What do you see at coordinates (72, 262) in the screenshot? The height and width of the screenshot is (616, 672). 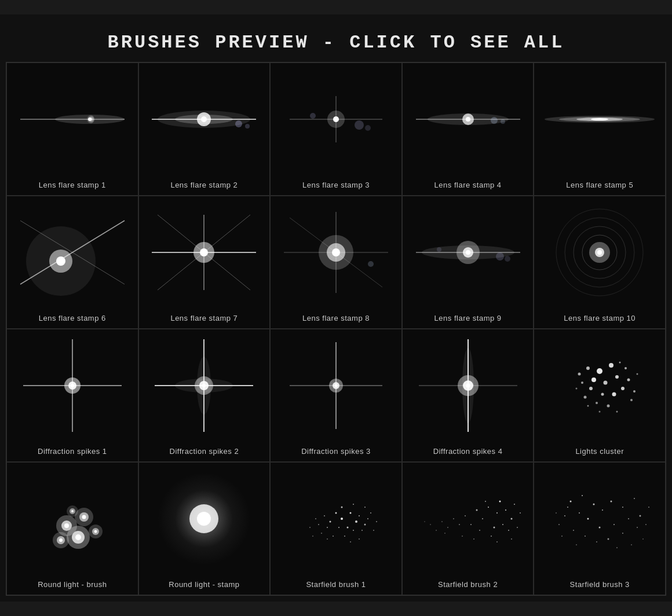 I see `cell-lens-flare-6: Lens flare stamp 6` at bounding box center [72, 262].